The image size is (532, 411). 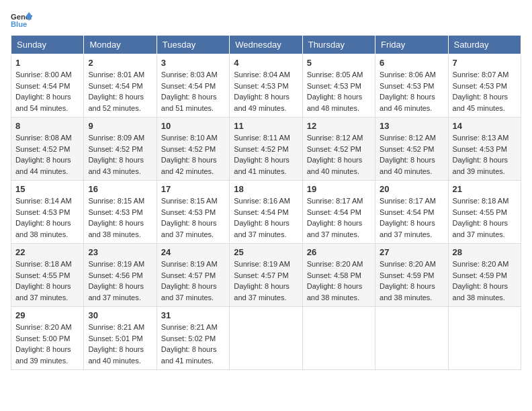 I want to click on daylight-label: Daylight: 8 hours and 46 minutes., so click(x=407, y=102).